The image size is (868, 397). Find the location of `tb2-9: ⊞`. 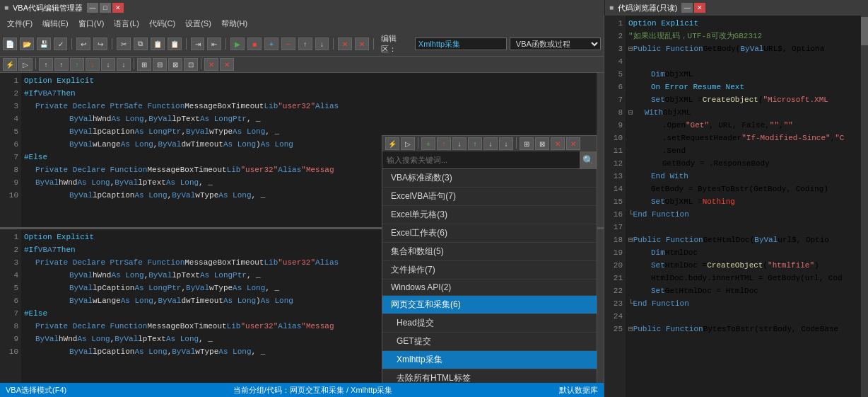

tb2-9: ⊞ is located at coordinates (144, 64).